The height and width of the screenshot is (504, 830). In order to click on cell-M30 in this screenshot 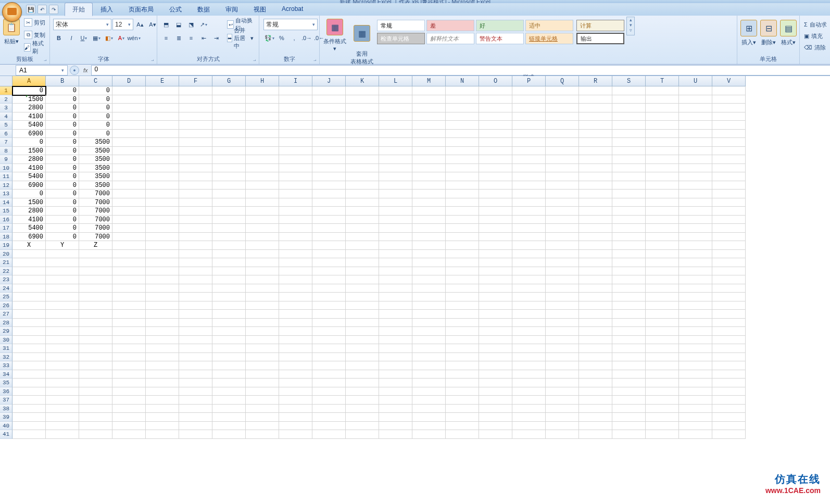, I will do `click(429, 341)`.